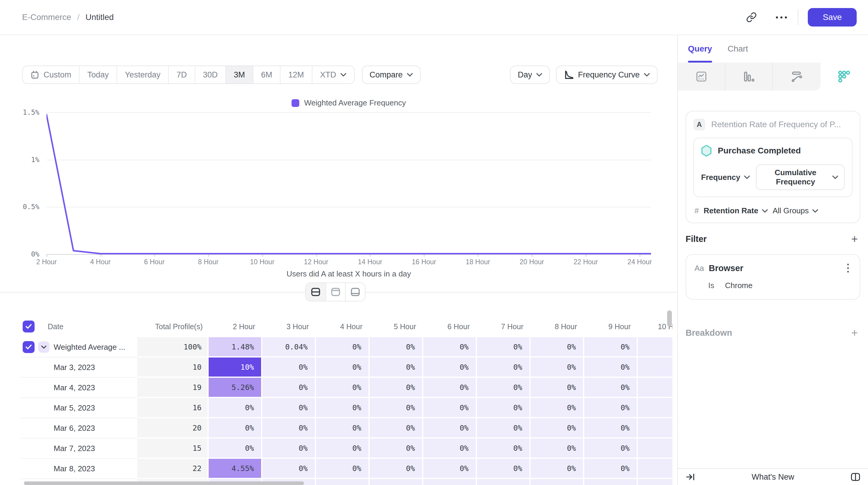 This screenshot has height=485, width=868. I want to click on chart-type-flow, so click(797, 77).